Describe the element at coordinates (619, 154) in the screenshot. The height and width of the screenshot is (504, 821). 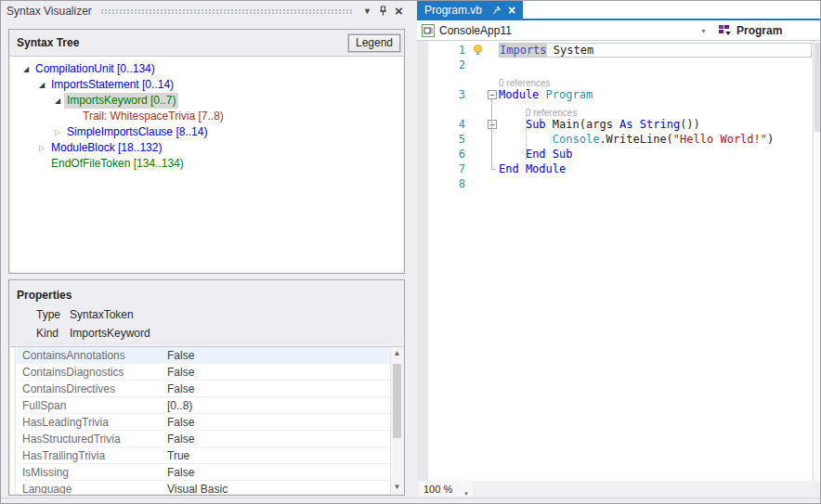
I see `code-line: 6 End Sub` at that location.